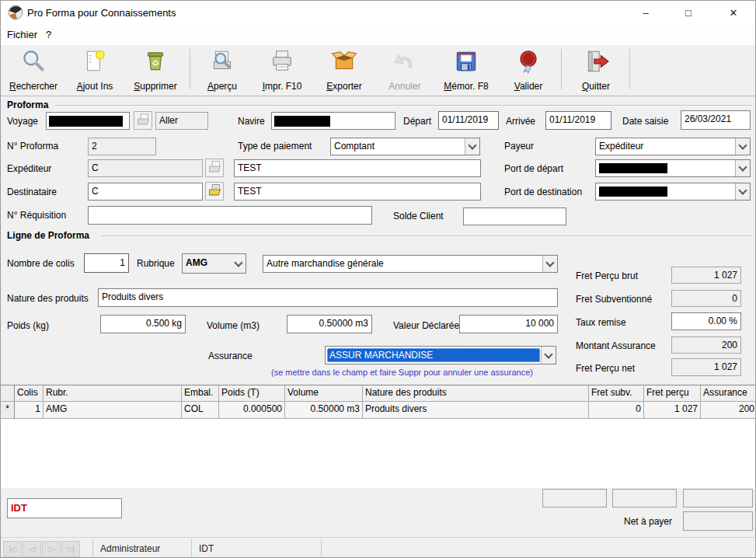 This screenshot has width=756, height=558. I want to click on nature-label: Nature des produits, so click(48, 298).